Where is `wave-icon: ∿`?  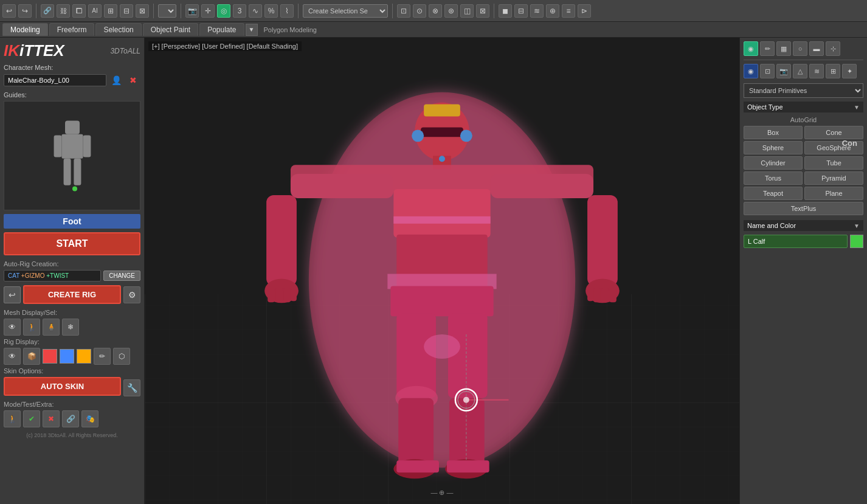
wave-icon: ∿ is located at coordinates (255, 11).